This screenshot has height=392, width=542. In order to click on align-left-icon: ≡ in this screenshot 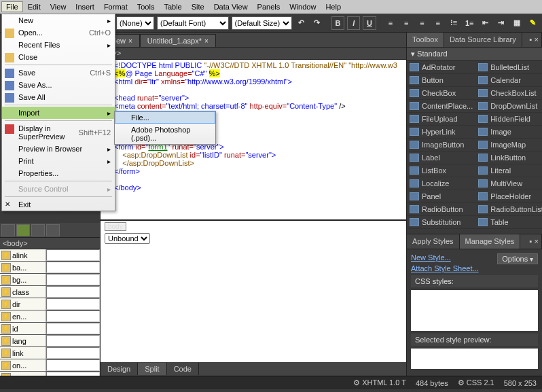, I will do `click(390, 23)`.